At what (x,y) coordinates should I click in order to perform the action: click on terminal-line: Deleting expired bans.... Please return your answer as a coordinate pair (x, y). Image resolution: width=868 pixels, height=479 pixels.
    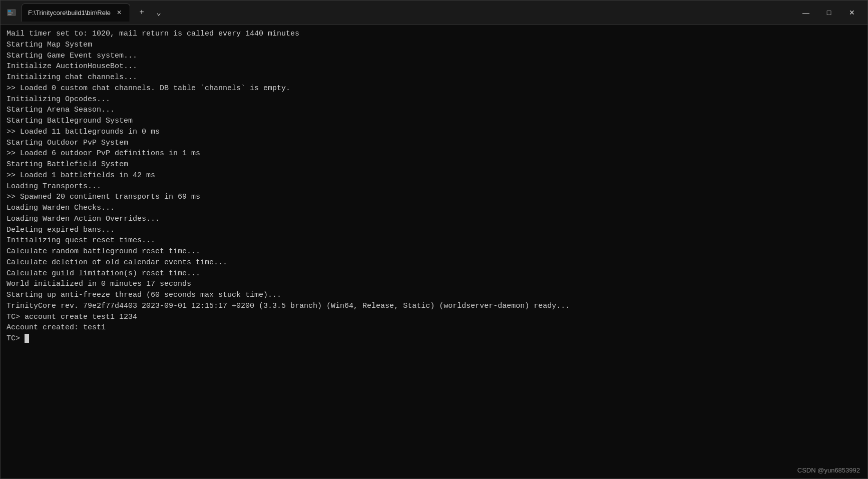
    Looking at the image, I should click on (434, 230).